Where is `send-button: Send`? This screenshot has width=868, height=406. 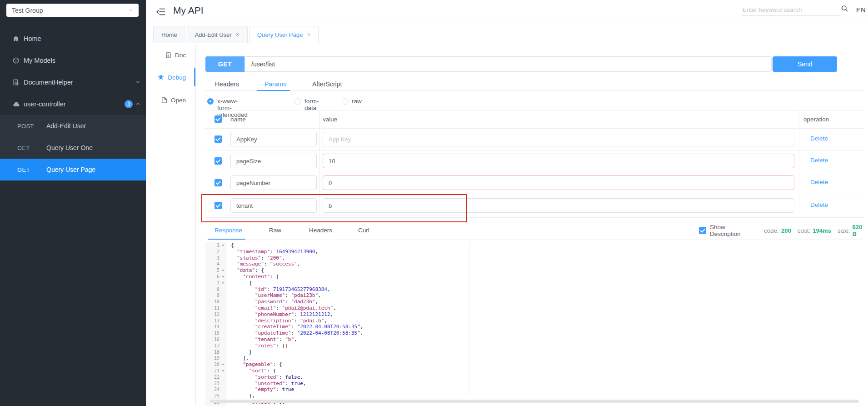
send-button: Send is located at coordinates (805, 64).